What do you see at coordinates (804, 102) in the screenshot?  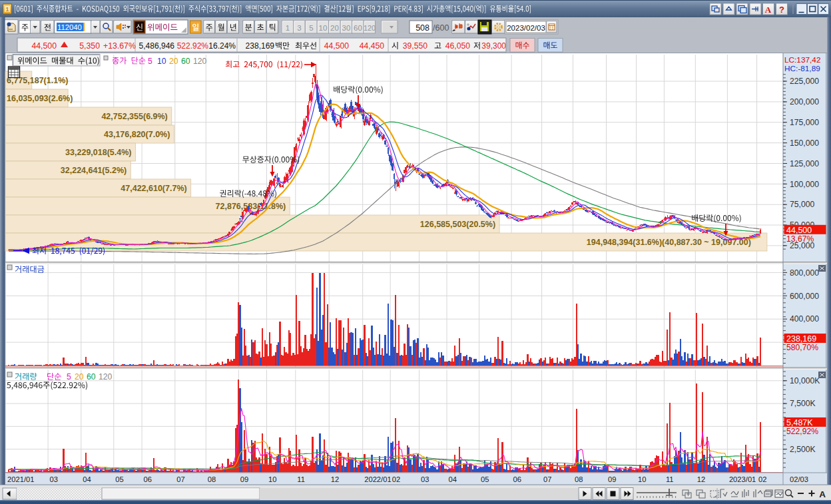 I see `svg-text: 200,000` at bounding box center [804, 102].